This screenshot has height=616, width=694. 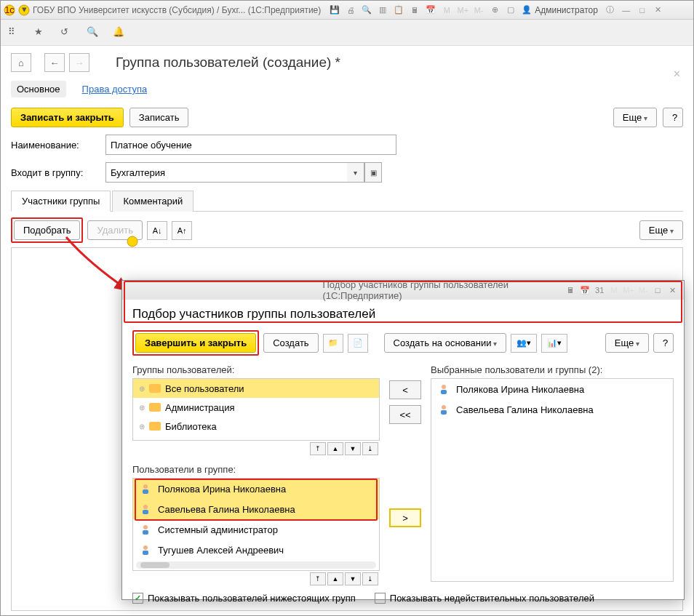 What do you see at coordinates (55, 63) in the screenshot?
I see `back-button: ←` at bounding box center [55, 63].